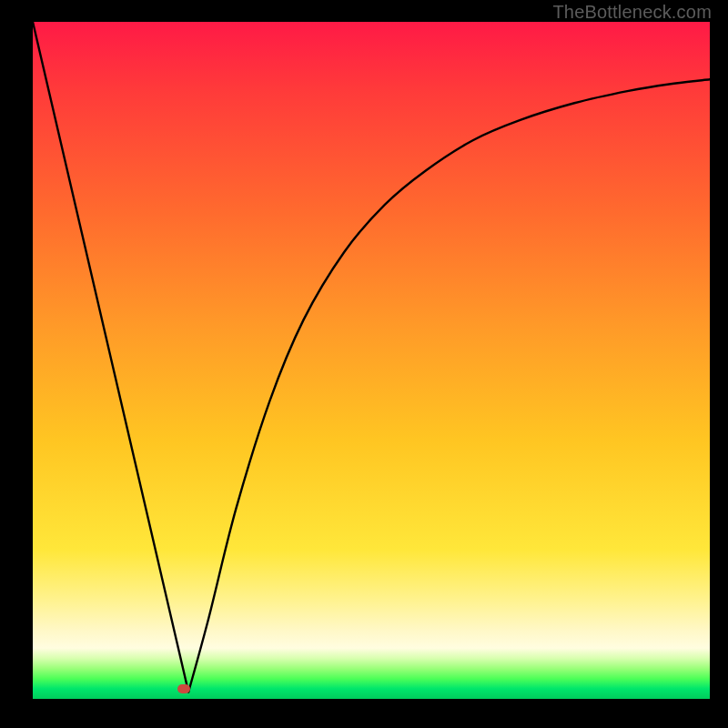 This screenshot has height=728, width=728. What do you see at coordinates (184, 689) in the screenshot?
I see `optimal-point-marker` at bounding box center [184, 689].